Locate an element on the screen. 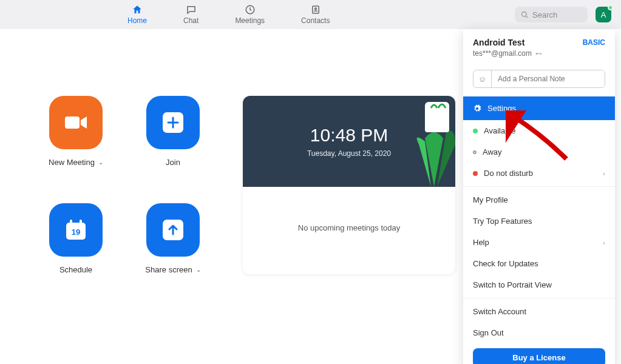 Image resolution: width=621 pixels, height=364 pixels. nav-label: Home is located at coordinates (137, 21).